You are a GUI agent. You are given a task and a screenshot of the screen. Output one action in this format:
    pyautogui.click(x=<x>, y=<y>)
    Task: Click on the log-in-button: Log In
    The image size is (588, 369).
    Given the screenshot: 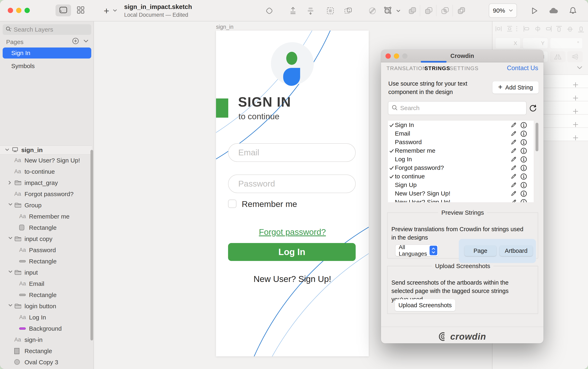 What is the action you would take?
    pyautogui.click(x=292, y=252)
    